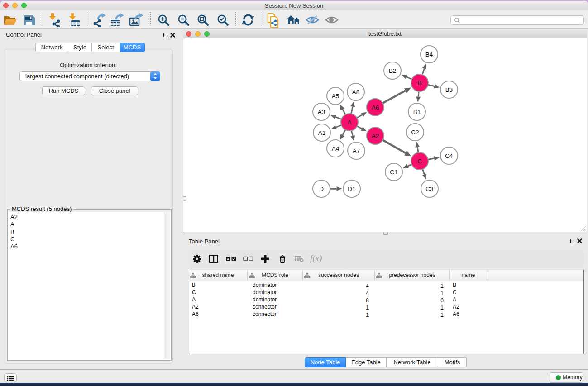 This screenshot has height=386, width=588. What do you see at coordinates (420, 161) in the screenshot?
I see `svg-text: C` at bounding box center [420, 161].